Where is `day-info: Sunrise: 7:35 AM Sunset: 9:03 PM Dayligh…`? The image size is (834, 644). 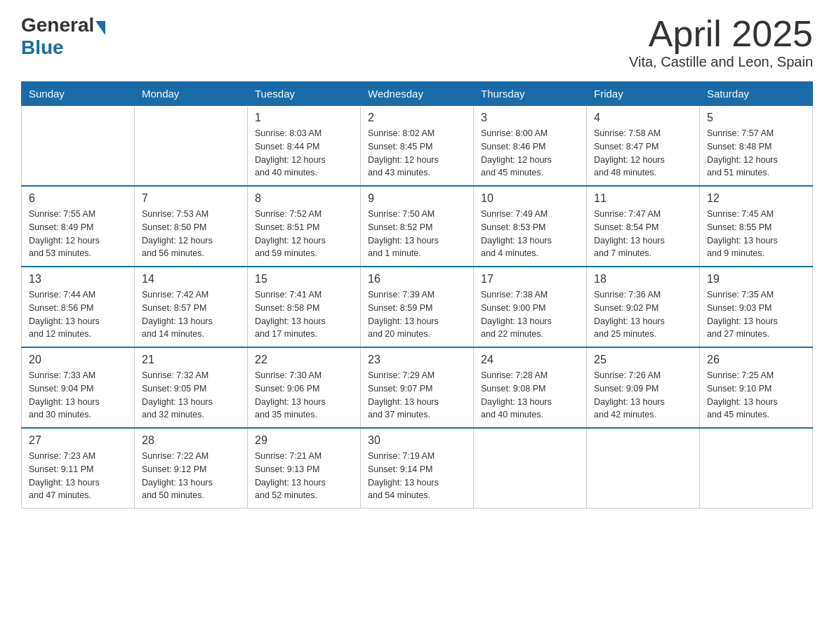 day-info: Sunrise: 7:35 AM Sunset: 9:03 PM Dayligh… is located at coordinates (756, 314).